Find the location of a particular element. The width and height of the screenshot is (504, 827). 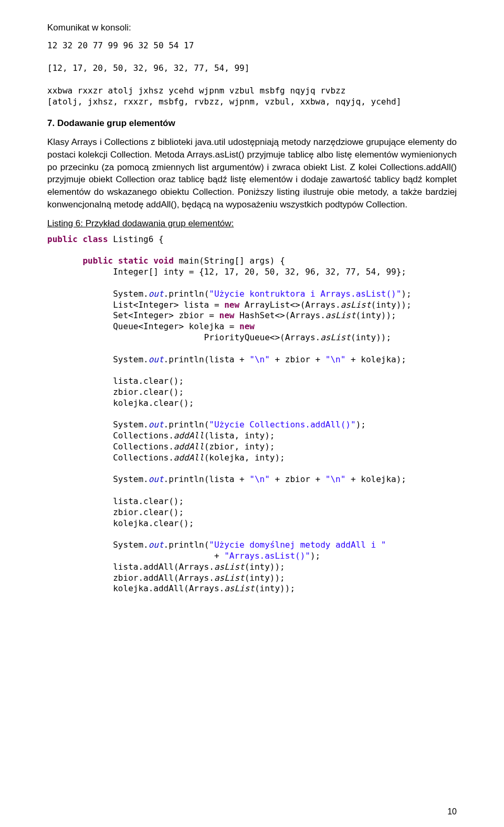

console-line: 12 32 20 77 99 96 32 50 54 17 is located at coordinates (121, 45).